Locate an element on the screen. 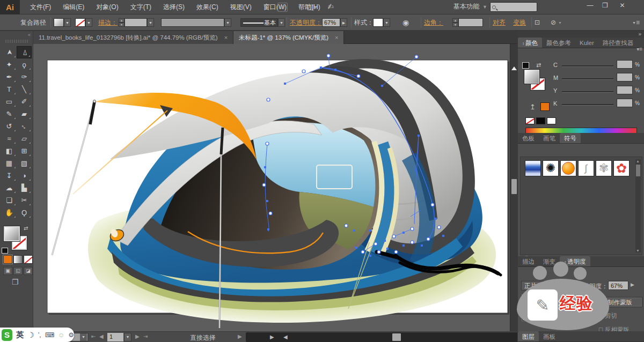  artboard-number-field: 1 is located at coordinates (115, 337).